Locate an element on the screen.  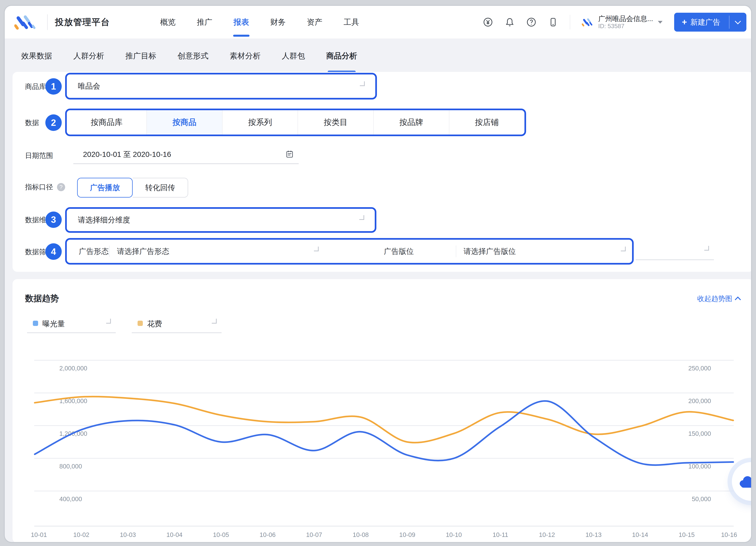
help-circle-icon is located at coordinates (531, 22).